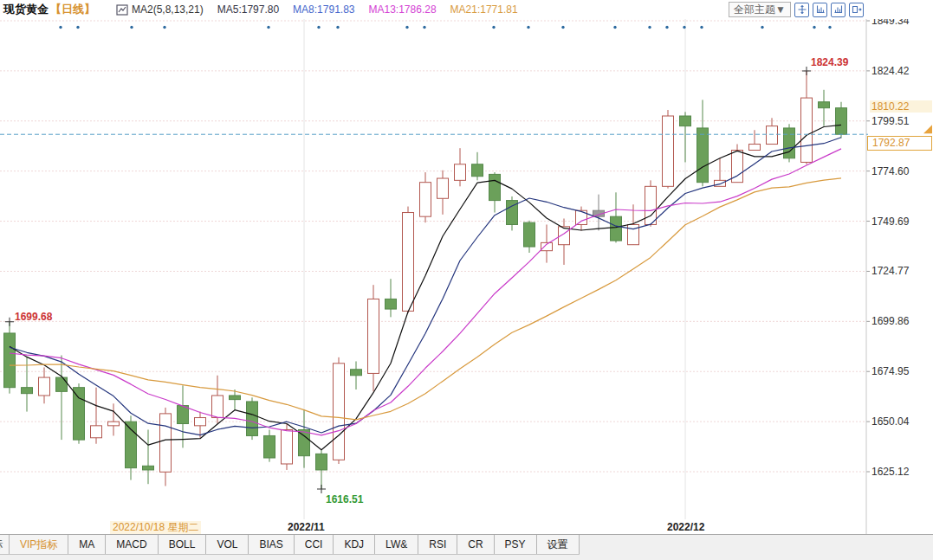 The width and height of the screenshot is (933, 560). I want to click on axis-scale-right-icon, so click(839, 10).